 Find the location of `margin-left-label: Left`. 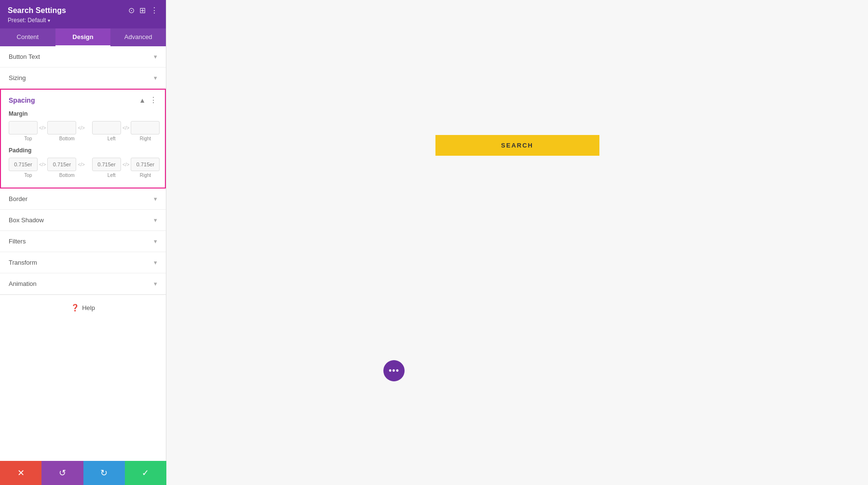

margin-left-label: Left is located at coordinates (112, 139).